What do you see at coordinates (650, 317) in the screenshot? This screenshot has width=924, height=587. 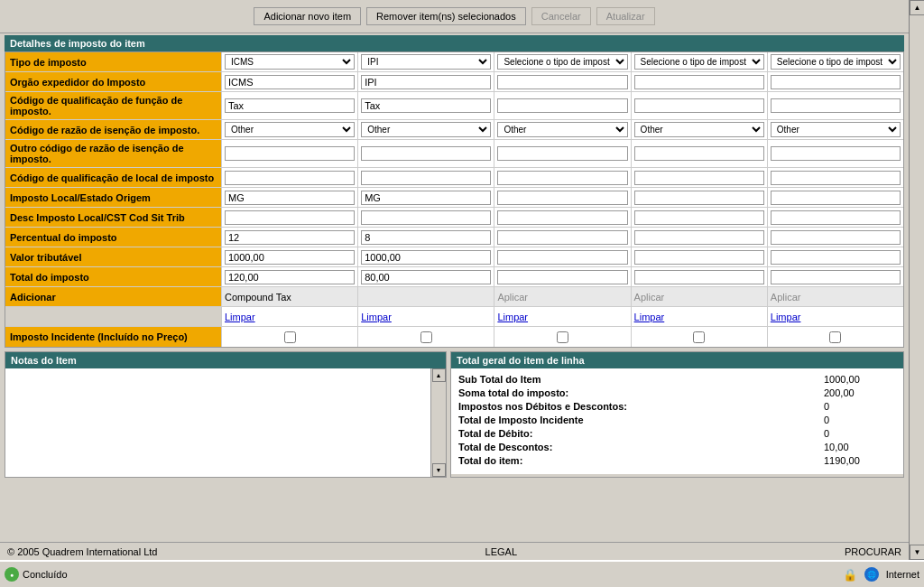 I see `limpar-link-4: Limpar` at bounding box center [650, 317].